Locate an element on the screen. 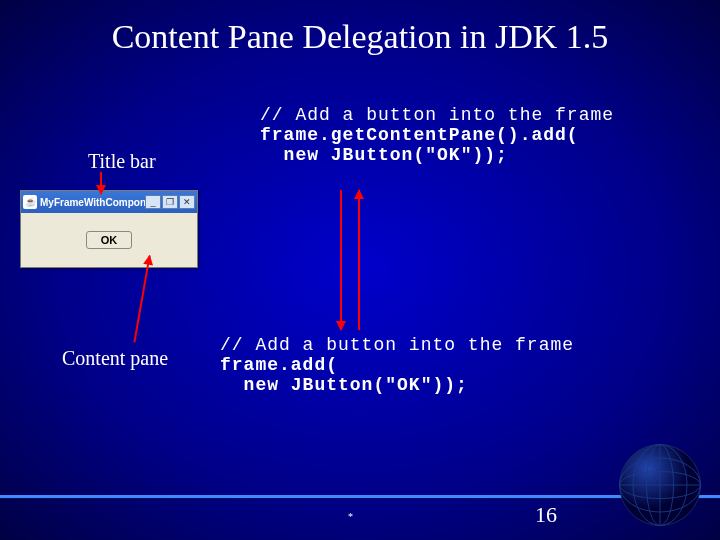 This screenshot has width=720, height=540. window-control-buttons: _ ❐ ✕ is located at coordinates (170, 202).